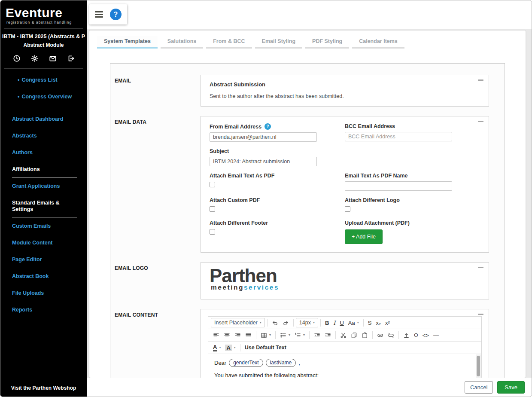 This screenshot has width=532, height=397. Describe the element at coordinates (45, 243) in the screenshot. I see `sidebar-item-module-content: Module Content` at that location.